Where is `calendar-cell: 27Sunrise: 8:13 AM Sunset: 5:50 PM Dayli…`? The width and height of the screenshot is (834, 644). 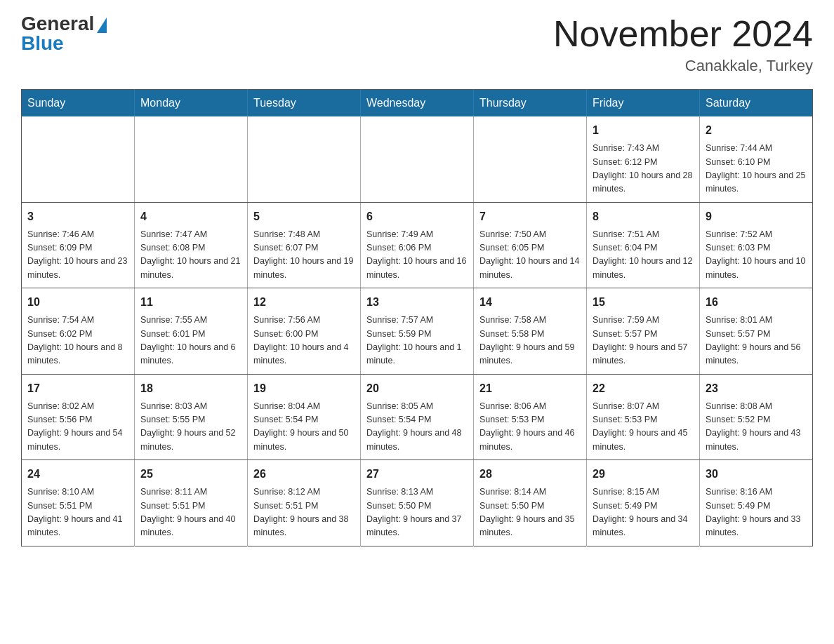 calendar-cell: 27Sunrise: 8:13 AM Sunset: 5:50 PM Dayli… is located at coordinates (417, 504).